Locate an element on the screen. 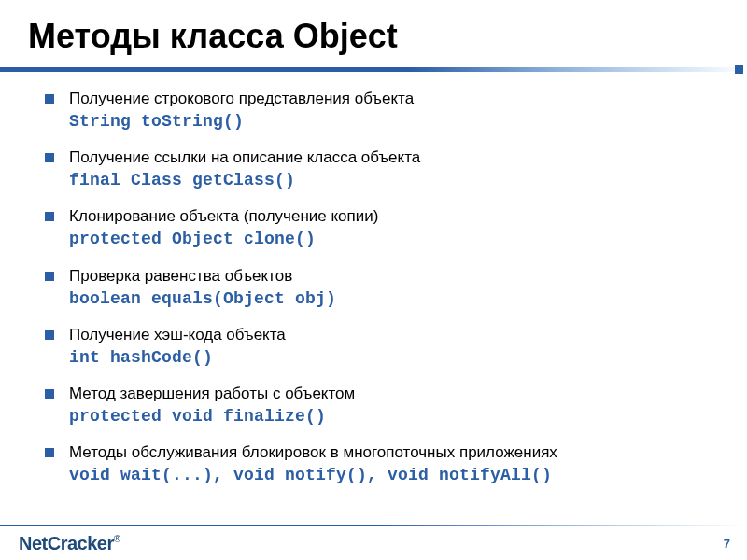 Image resolution: width=747 pixels, height=560 pixels. logo-reg: ® is located at coordinates (118, 539).